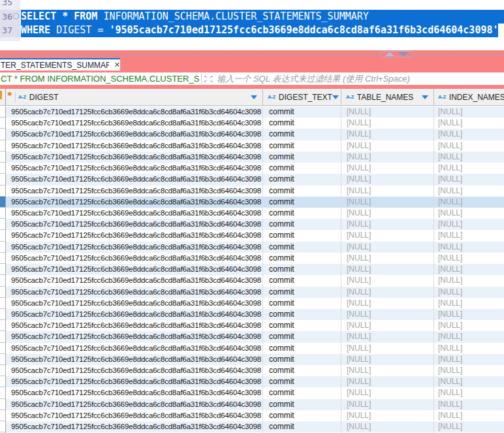 This screenshot has height=433, width=504. Describe the element at coordinates (118, 65) in the screenshot. I see `tab-close-icon: ✕` at that location.